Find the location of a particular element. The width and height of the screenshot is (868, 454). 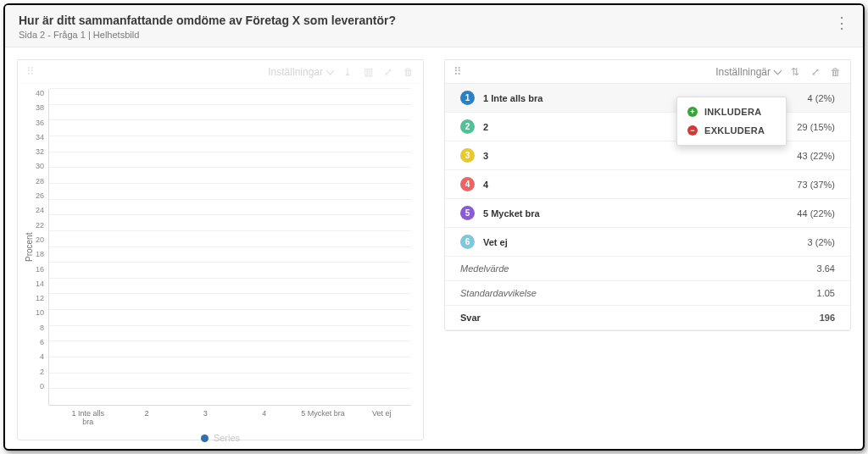

stat-value: 196 is located at coordinates (827, 318).